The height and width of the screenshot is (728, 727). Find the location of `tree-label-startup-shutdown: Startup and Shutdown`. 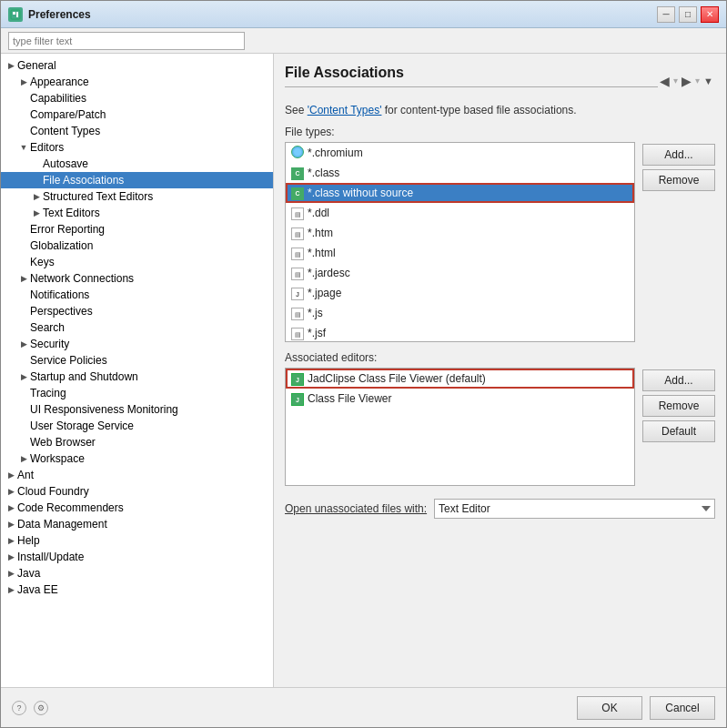

tree-label-startup-shutdown: Startup and Shutdown is located at coordinates (84, 377).